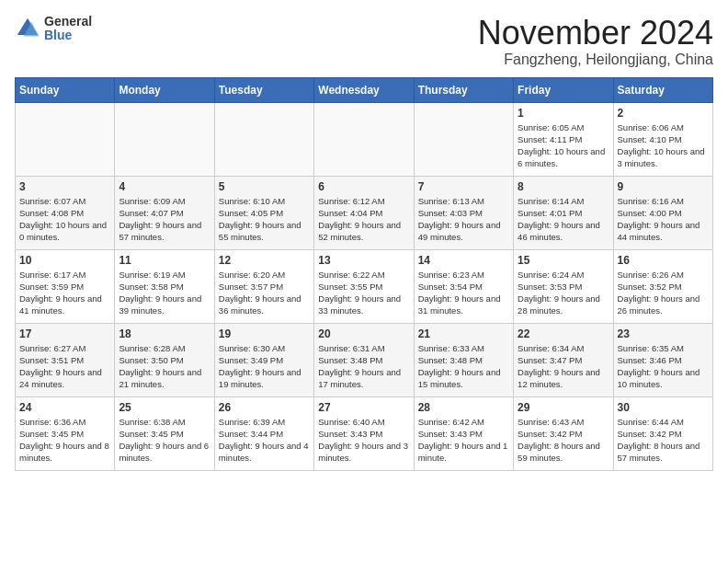 This screenshot has width=728, height=563. I want to click on day-number: 9, so click(664, 187).